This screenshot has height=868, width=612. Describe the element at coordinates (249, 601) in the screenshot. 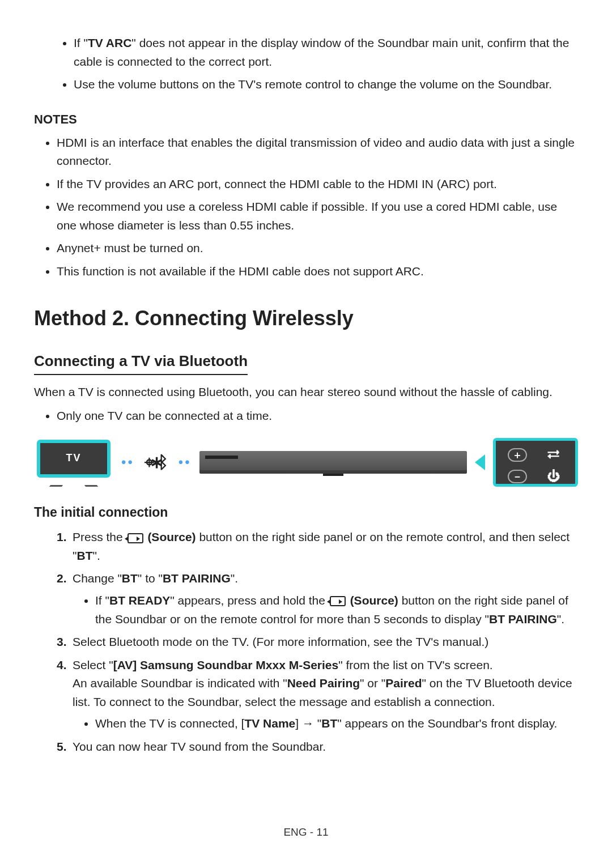

I see `text: " appears, press and hold the` at that location.